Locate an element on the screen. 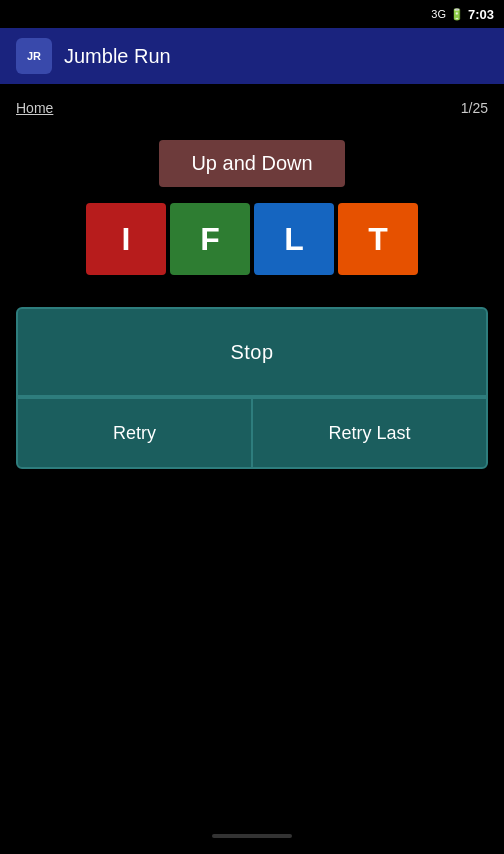 The width and height of the screenshot is (504, 854). time-display: 7:03 is located at coordinates (481, 14).